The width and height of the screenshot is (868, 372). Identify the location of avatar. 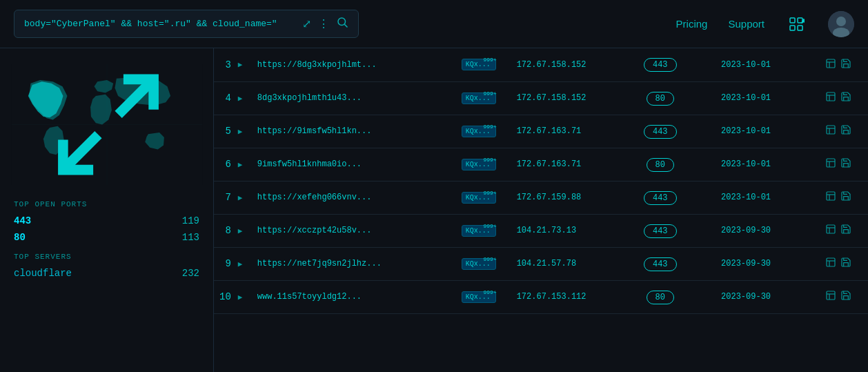
(841, 24).